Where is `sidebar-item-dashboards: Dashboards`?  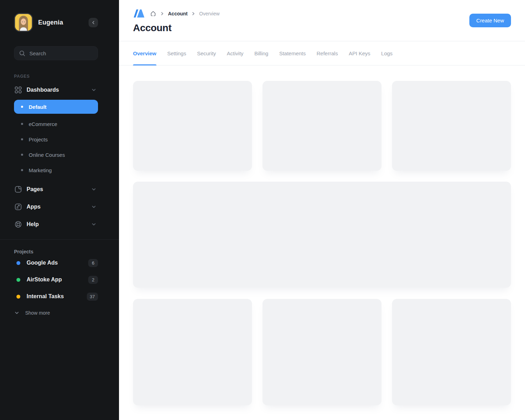
sidebar-item-dashboards: Dashboards is located at coordinates (56, 90).